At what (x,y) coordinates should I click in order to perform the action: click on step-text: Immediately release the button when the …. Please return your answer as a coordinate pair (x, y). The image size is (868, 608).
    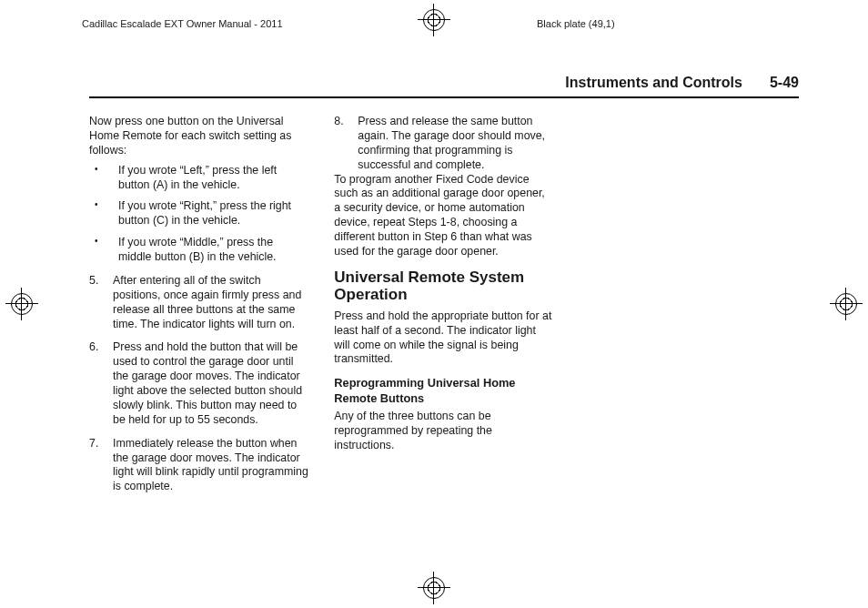
    Looking at the image, I should click on (211, 465).